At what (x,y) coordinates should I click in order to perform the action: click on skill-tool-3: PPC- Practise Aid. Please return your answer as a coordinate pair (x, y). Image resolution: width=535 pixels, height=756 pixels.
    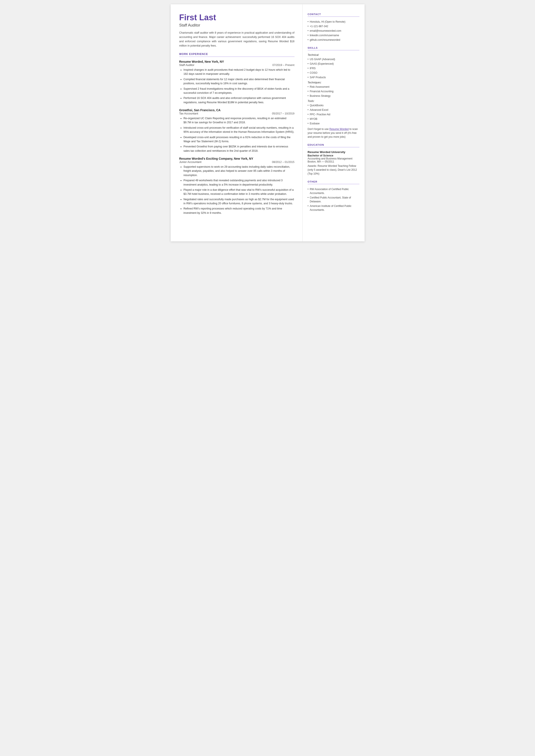
    Looking at the image, I should click on (333, 115).